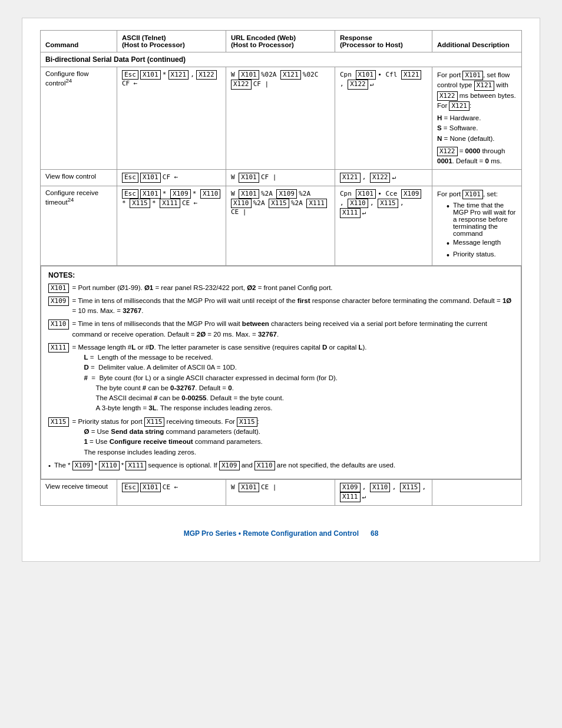 The width and height of the screenshot is (562, 728). What do you see at coordinates (477, 225) in the screenshot?
I see `description-cell-crt: For port X101, set: • The time that the …` at bounding box center [477, 225].